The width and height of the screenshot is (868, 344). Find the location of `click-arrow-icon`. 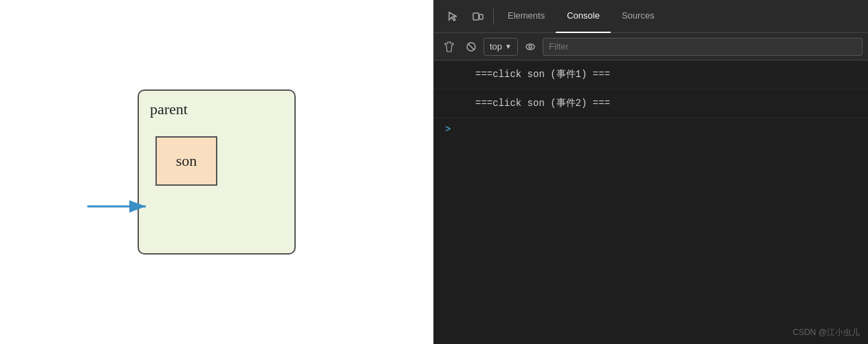

click-arrow-icon is located at coordinates (118, 206).